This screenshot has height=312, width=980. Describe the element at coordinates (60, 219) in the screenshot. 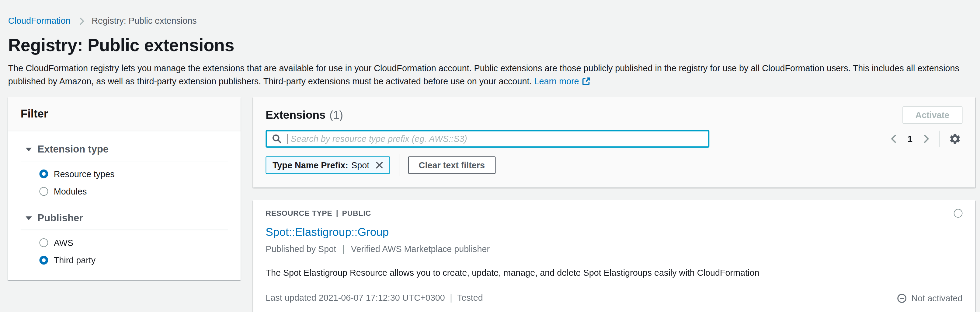

I see `filter-section-label: Publisher` at that location.